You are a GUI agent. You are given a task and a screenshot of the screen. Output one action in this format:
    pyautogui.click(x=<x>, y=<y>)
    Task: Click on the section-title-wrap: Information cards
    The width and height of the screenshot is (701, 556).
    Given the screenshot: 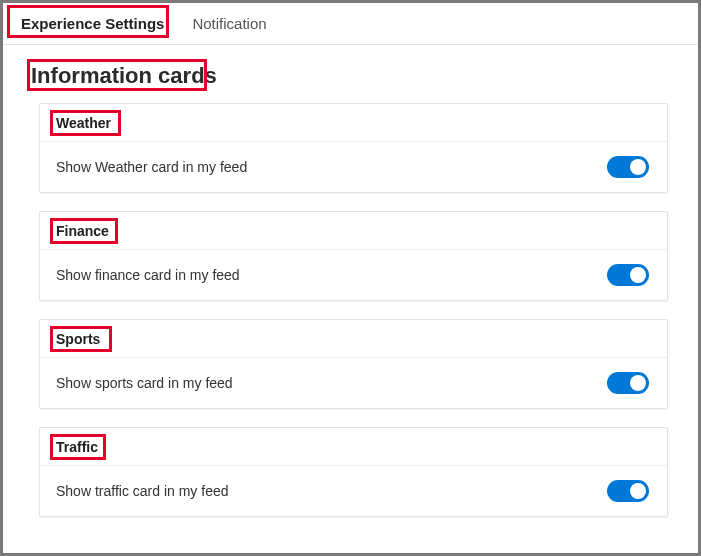 What is the action you would take?
    pyautogui.click(x=350, y=71)
    